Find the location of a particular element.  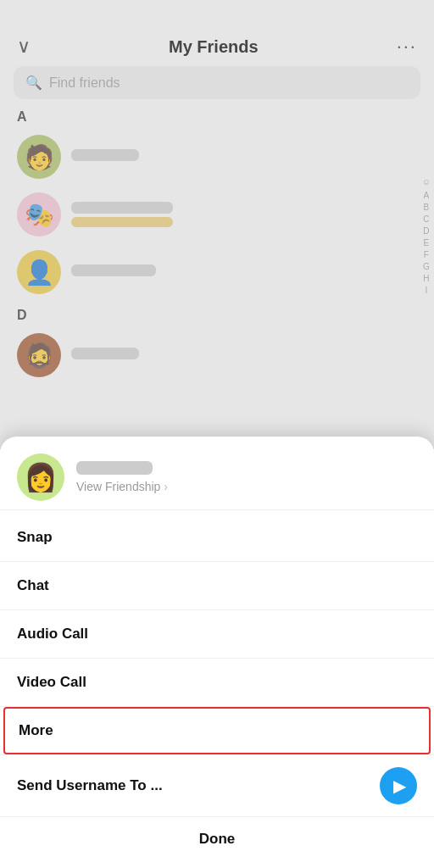

menu-item-more: More is located at coordinates (217, 731).